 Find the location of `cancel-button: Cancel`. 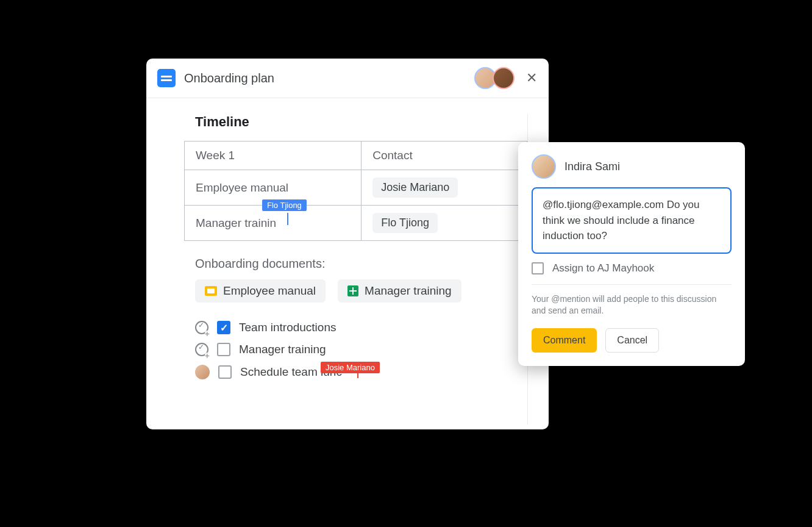

cancel-button: Cancel is located at coordinates (632, 340).